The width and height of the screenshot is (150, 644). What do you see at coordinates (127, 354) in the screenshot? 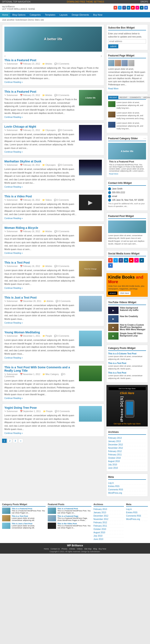
I see `cat-post-title-1: This is a 3-Column Test Post` at bounding box center [127, 354].